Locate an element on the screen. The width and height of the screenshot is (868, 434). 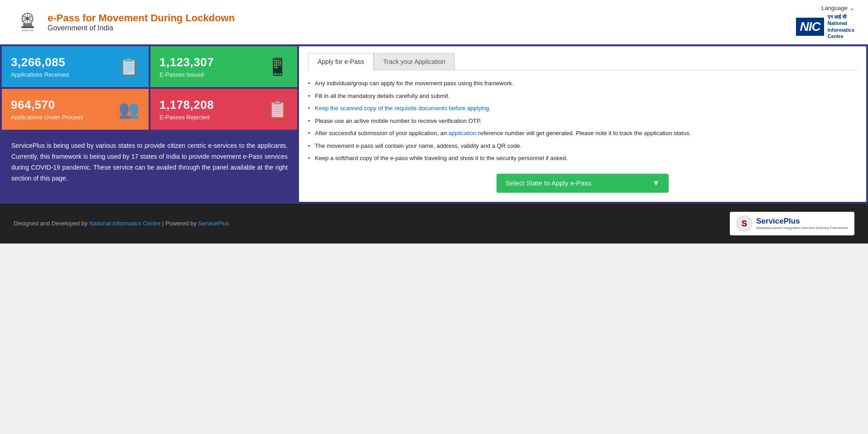
applications-received-icon: 📋 is located at coordinates (129, 67).